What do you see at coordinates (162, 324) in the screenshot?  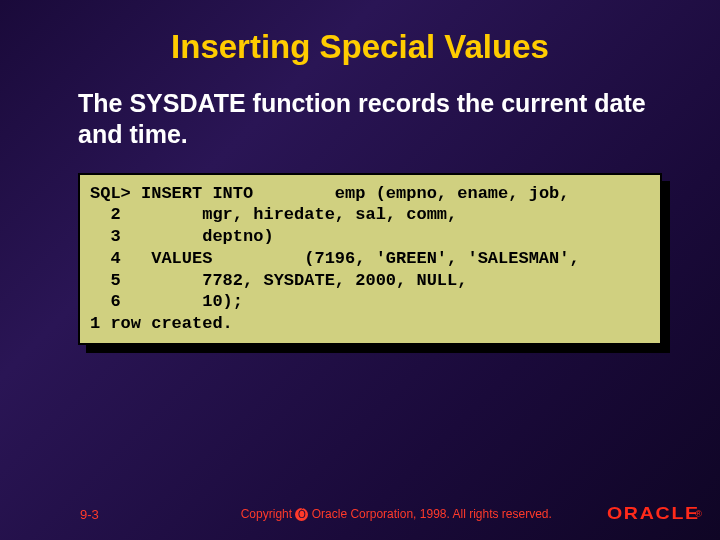 I see `code-line-7: 1 row created.` at bounding box center [162, 324].